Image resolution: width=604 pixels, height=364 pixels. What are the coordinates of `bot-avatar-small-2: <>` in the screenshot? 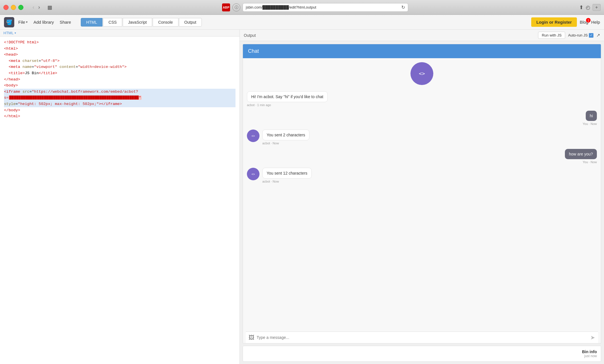 It's located at (253, 174).